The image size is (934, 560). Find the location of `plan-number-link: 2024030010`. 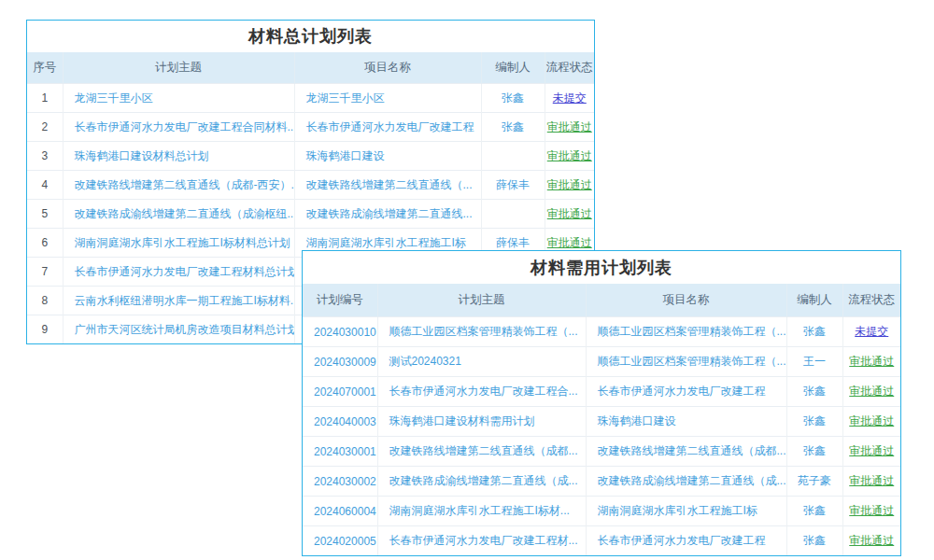

plan-number-link: 2024030010 is located at coordinates (346, 332).